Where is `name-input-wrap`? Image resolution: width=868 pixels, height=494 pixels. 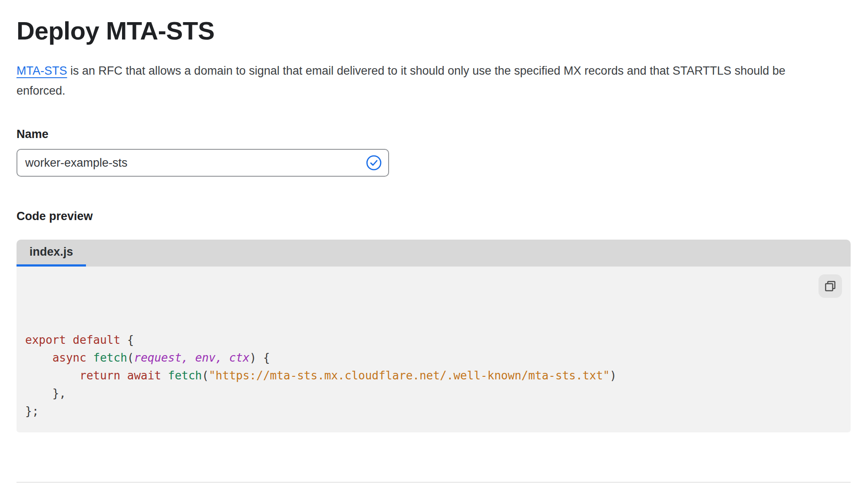
name-input-wrap is located at coordinates (203, 163).